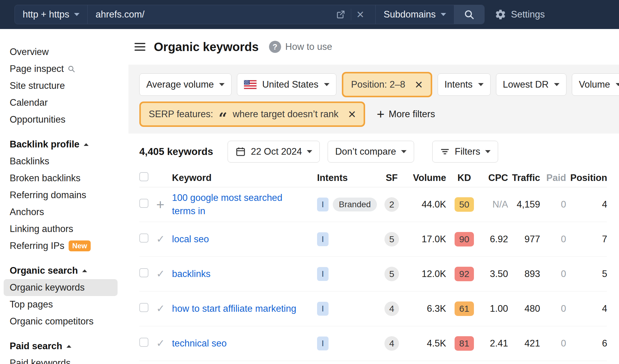 This screenshot has height=364, width=619. I want to click on filter-label: Volume, so click(594, 85).